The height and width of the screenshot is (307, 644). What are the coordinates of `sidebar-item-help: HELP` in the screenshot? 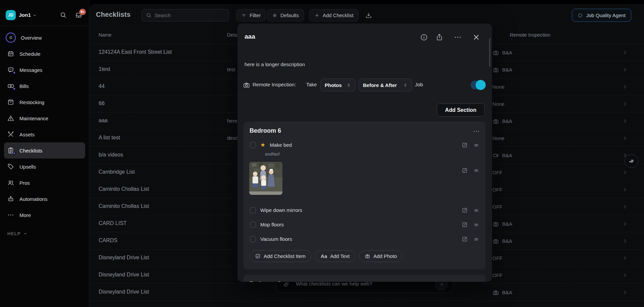 It's located at (17, 234).